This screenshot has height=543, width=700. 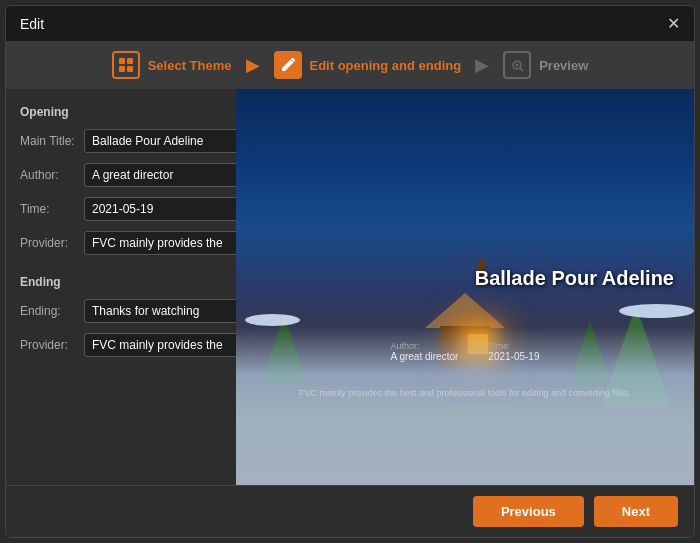 What do you see at coordinates (674, 24) in the screenshot?
I see `close-button: ✕` at bounding box center [674, 24].